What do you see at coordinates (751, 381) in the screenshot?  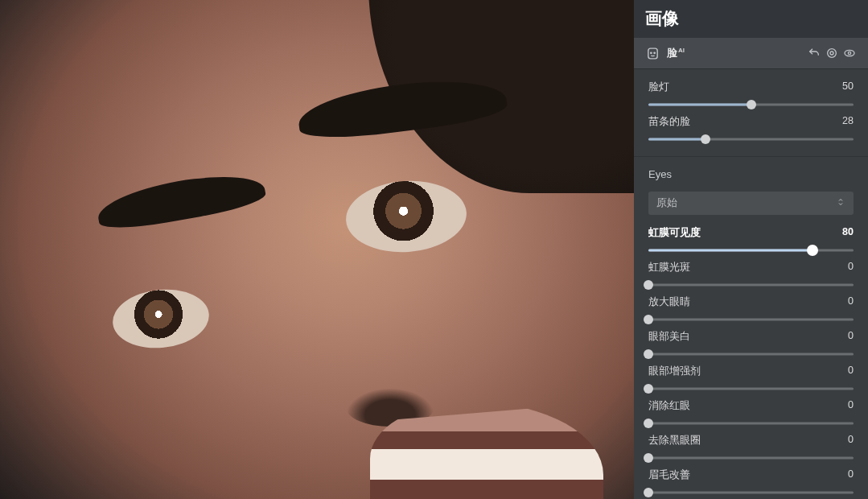 I see `slider-eyes-4: 眼部增强剂 0` at bounding box center [751, 381].